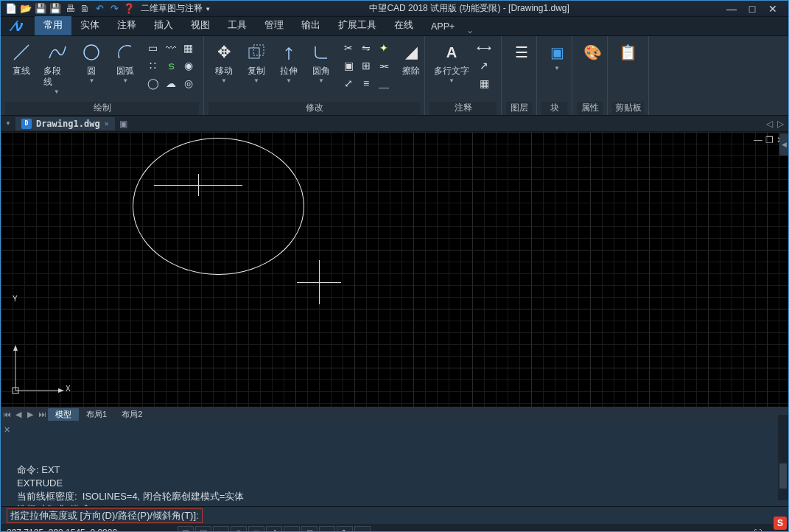 This screenshot has height=532, width=789. I want to click on doc-tab-dropdown: ▼, so click(8, 124).